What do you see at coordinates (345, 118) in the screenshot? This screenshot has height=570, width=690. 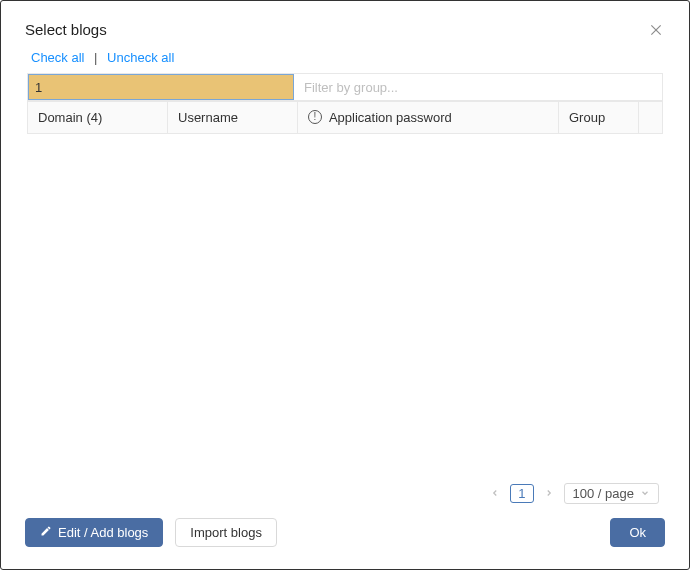 I see `blogs-table-wrap: Domain (4) Username Application password…` at bounding box center [345, 118].